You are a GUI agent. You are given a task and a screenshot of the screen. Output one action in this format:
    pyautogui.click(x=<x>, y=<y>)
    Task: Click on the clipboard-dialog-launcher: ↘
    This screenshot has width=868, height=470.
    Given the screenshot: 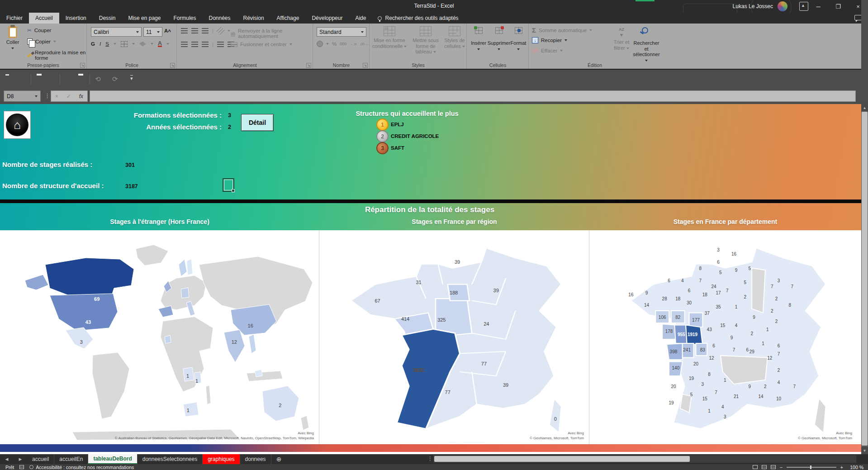 What is the action you would take?
    pyautogui.click(x=82, y=65)
    